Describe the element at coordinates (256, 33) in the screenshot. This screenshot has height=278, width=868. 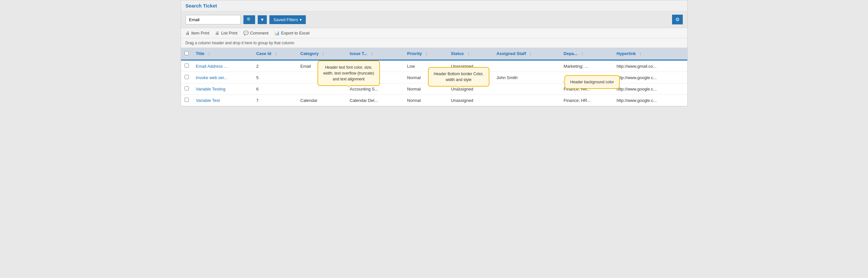
I see `comment-button: 💬 Comment` at that location.